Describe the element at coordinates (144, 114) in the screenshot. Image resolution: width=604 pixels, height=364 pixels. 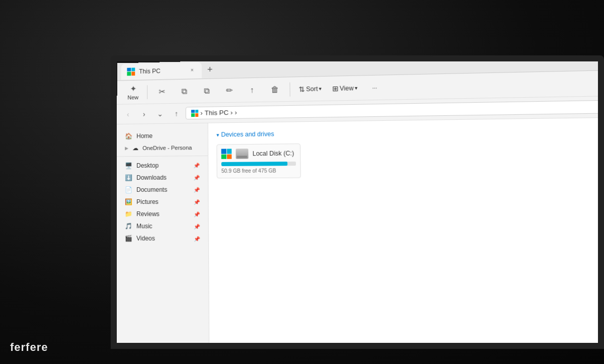
I see `forward-button: ›` at that location.